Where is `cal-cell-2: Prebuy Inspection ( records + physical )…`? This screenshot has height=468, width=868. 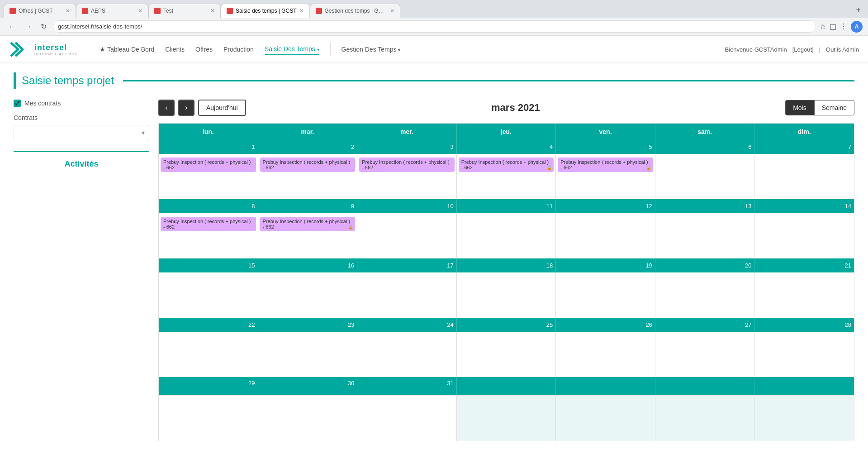 cal-cell-2: Prebuy Inspection ( records + physical )… is located at coordinates (308, 177).